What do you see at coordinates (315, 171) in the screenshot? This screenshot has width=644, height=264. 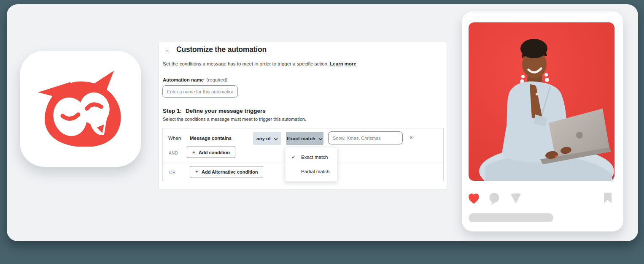 I see `menu-item-label: Partial match` at bounding box center [315, 171].